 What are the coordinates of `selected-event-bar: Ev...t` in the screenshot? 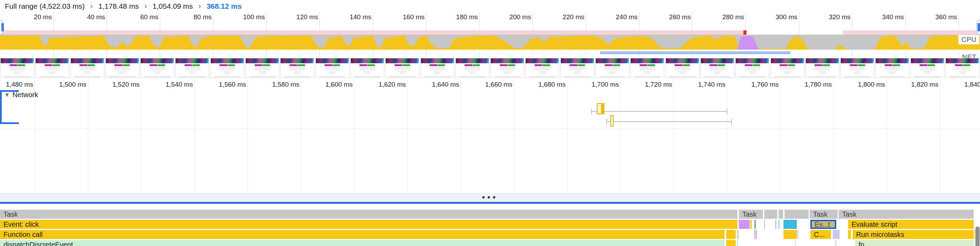 It's located at (823, 224).